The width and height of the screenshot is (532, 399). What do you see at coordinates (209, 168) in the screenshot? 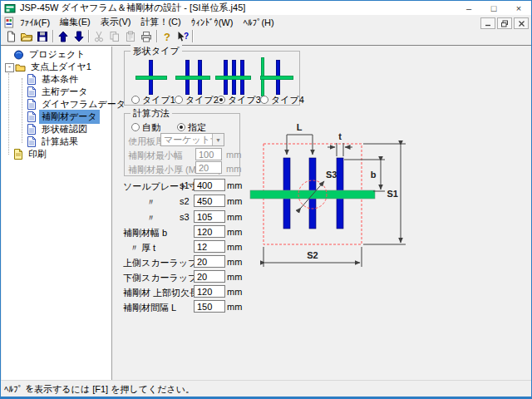
I see `min-thickness-input` at bounding box center [209, 168].